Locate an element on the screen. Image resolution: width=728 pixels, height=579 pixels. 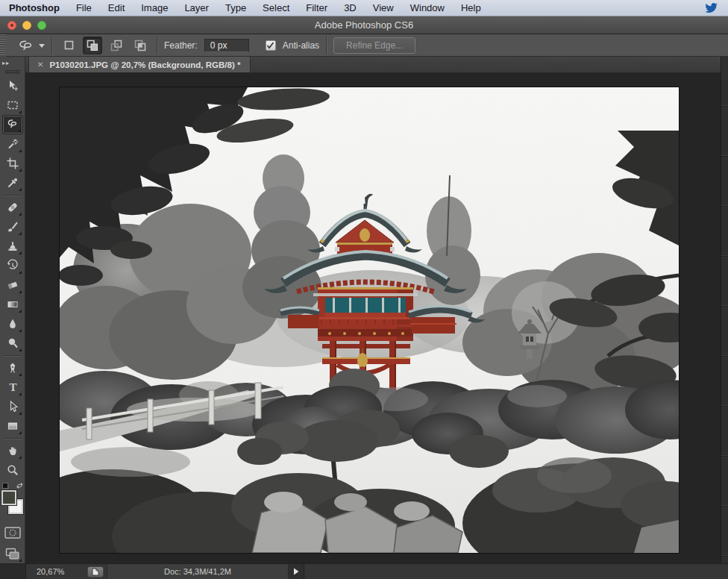
menu-type: Type is located at coordinates (236, 7).